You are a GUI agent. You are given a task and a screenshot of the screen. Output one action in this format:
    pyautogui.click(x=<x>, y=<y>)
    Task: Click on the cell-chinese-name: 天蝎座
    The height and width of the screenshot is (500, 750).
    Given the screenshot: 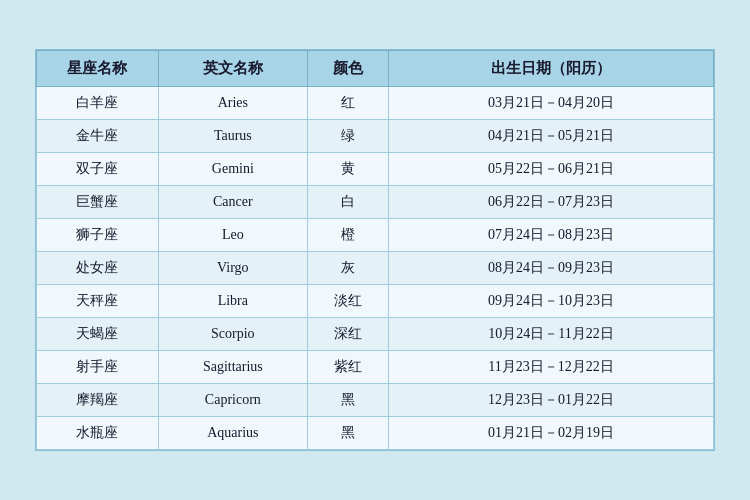 What is the action you would take?
    pyautogui.click(x=98, y=334)
    